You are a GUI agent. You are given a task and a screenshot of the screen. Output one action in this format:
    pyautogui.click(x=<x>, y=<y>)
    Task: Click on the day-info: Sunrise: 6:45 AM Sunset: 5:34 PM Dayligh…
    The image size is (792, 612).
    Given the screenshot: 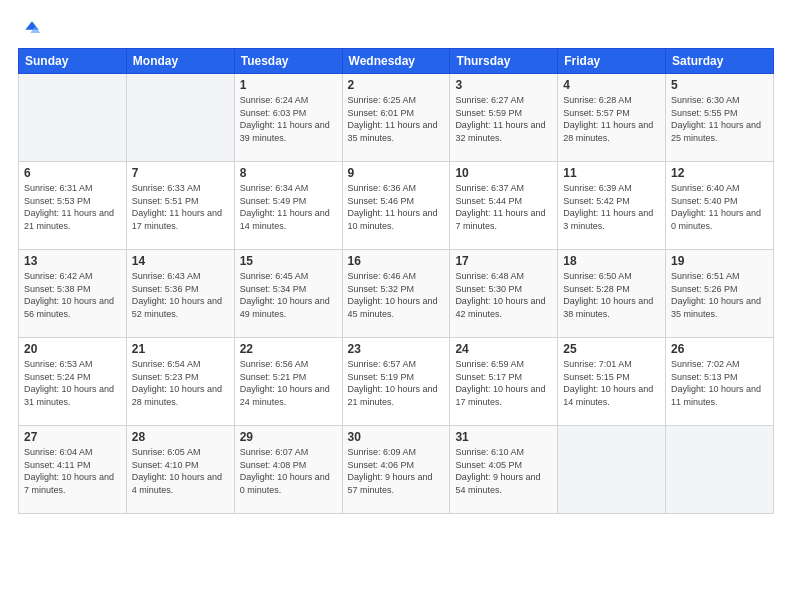 What is the action you would take?
    pyautogui.click(x=288, y=295)
    